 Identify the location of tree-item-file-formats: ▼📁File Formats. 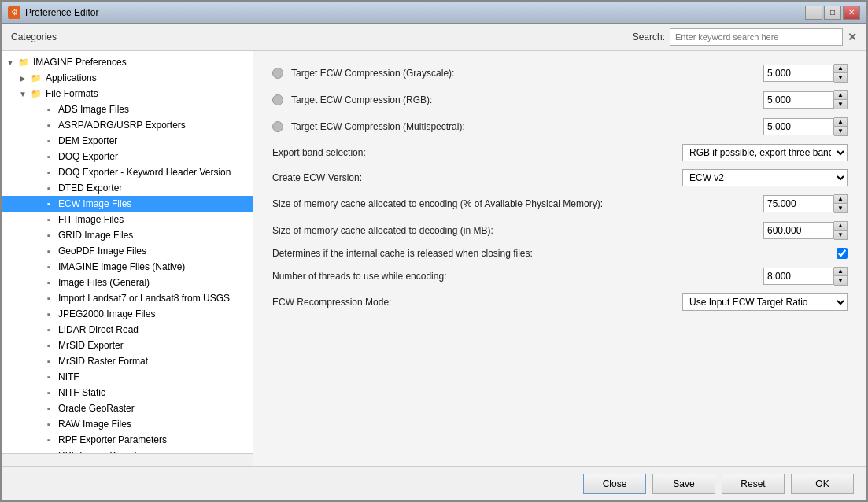
(127, 94).